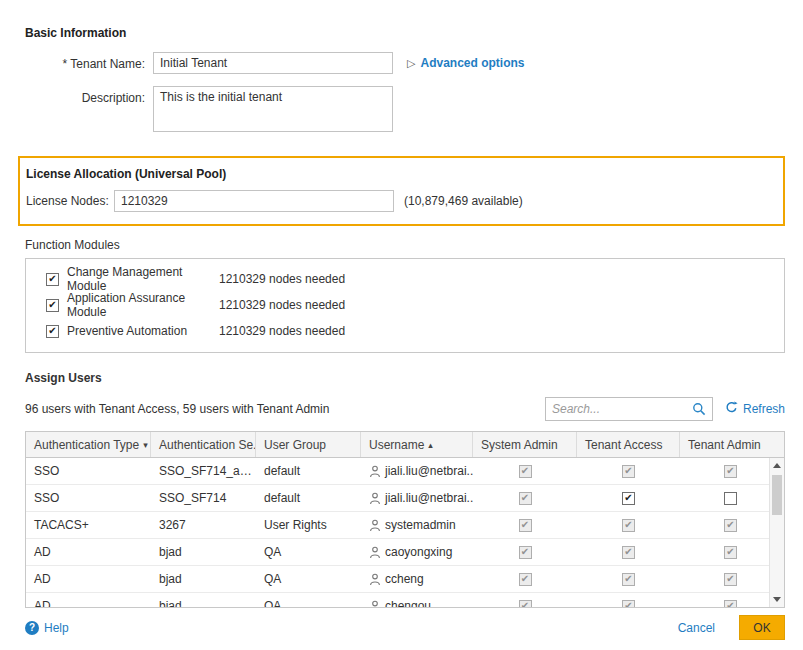  I want to click on assign-users-title: Assign Users, so click(414, 378).